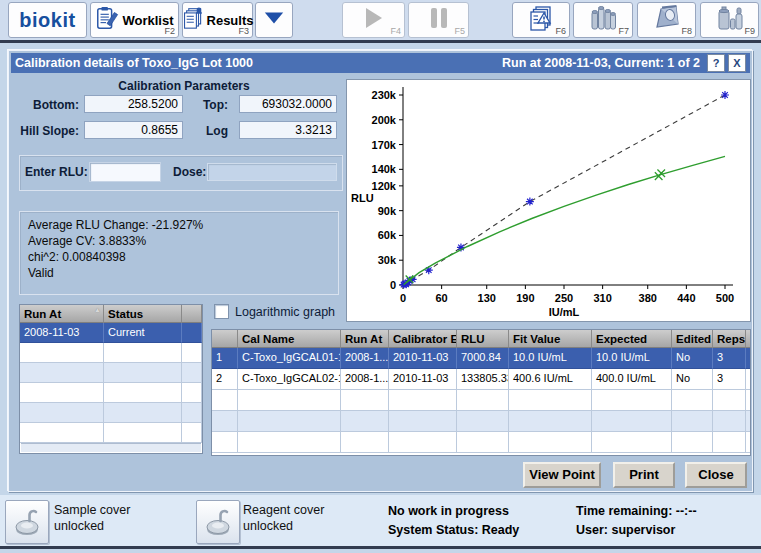 The image size is (761, 553). What do you see at coordinates (134, 20) in the screenshot?
I see `worklist-button: Worklist F2` at bounding box center [134, 20].